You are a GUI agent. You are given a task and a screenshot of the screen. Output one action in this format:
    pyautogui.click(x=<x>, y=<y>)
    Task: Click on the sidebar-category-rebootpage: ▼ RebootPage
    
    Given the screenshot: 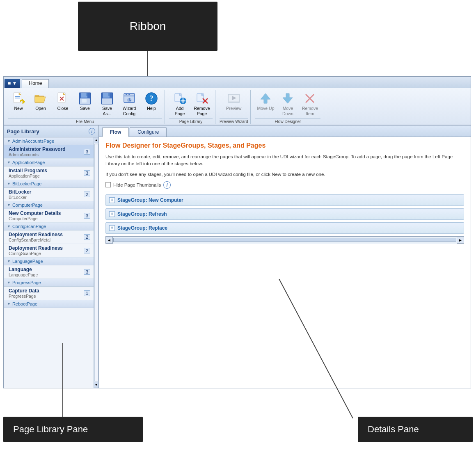 What is the action you would take?
    pyautogui.click(x=48, y=304)
    